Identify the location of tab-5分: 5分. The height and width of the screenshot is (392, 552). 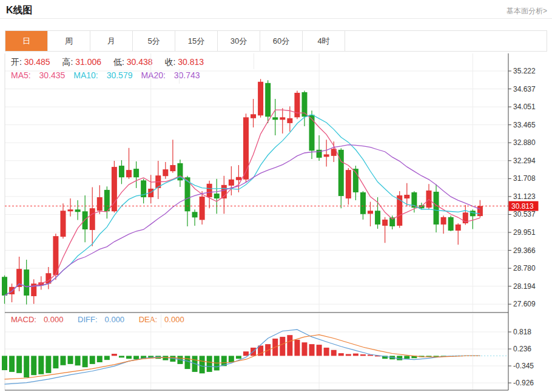
(154, 41).